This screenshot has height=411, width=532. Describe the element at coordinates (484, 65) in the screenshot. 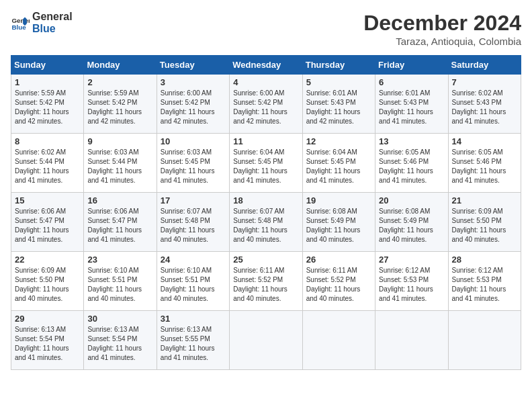

I see `col-saturday: Saturday` at that location.